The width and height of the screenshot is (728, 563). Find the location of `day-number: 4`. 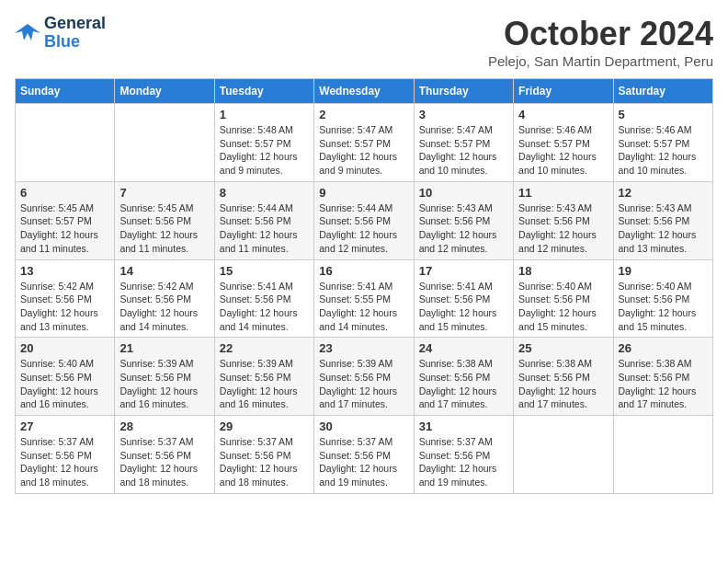

day-number: 4 is located at coordinates (563, 114).